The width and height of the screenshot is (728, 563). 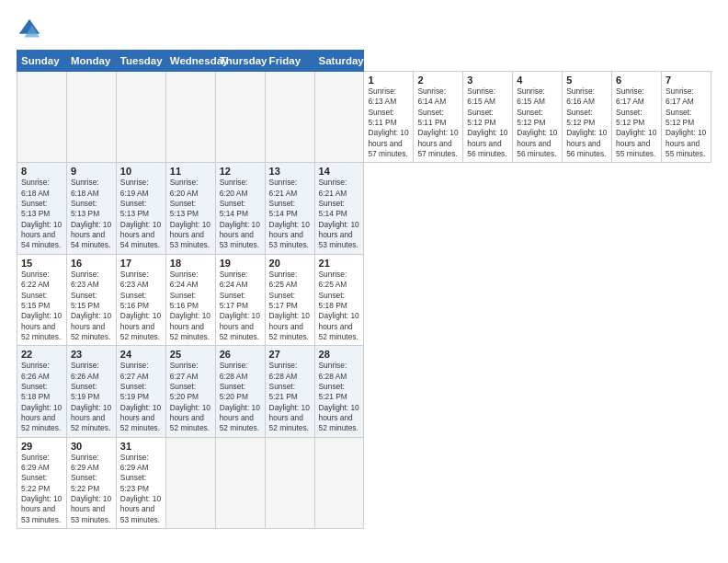 I want to click on calendar-header-thursday: Thursday, so click(x=240, y=61).